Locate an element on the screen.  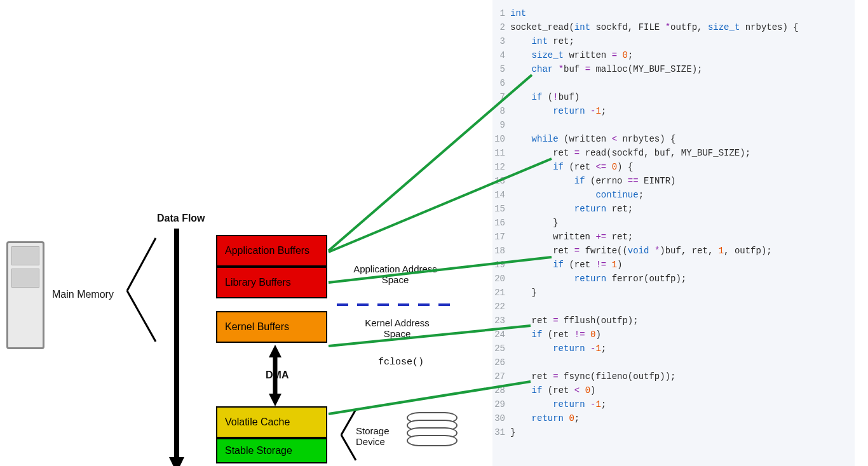
code-line: 17 written += ret; is located at coordinates (674, 237).